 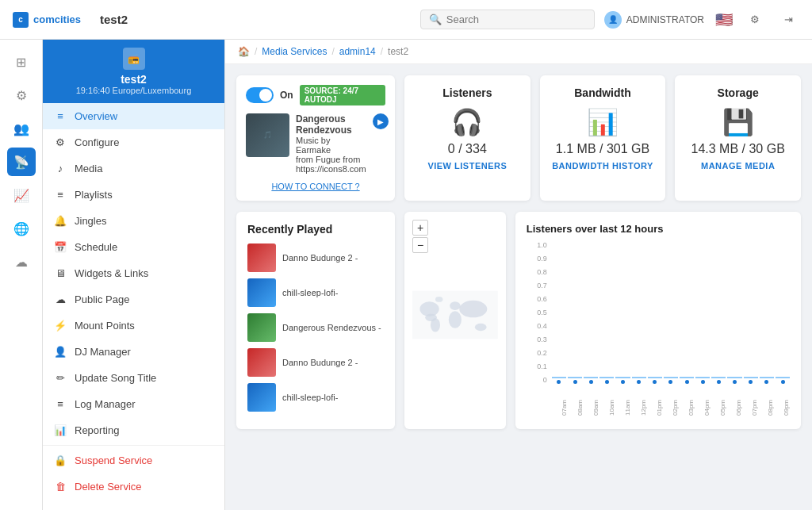 What do you see at coordinates (320, 362) in the screenshot?
I see `track-name-4: Danno Budunge 2 -` at bounding box center [320, 362].